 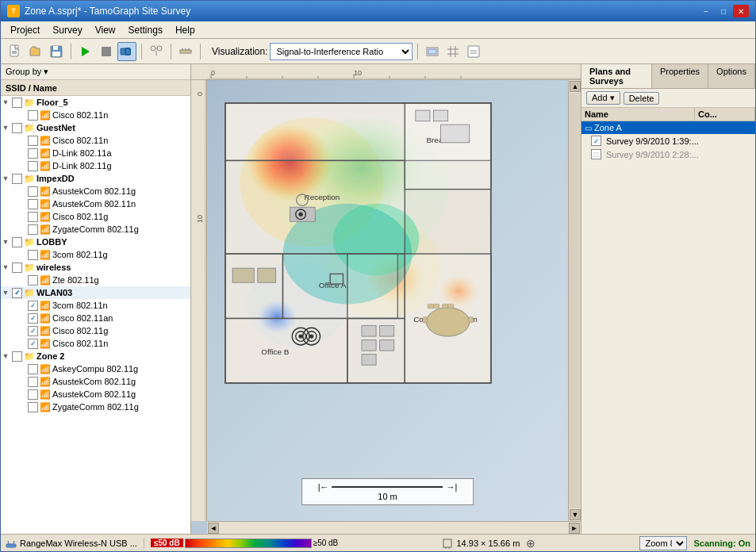 What do you see at coordinates (146, 30) in the screenshot?
I see `menu-settings: Settings` at bounding box center [146, 30].